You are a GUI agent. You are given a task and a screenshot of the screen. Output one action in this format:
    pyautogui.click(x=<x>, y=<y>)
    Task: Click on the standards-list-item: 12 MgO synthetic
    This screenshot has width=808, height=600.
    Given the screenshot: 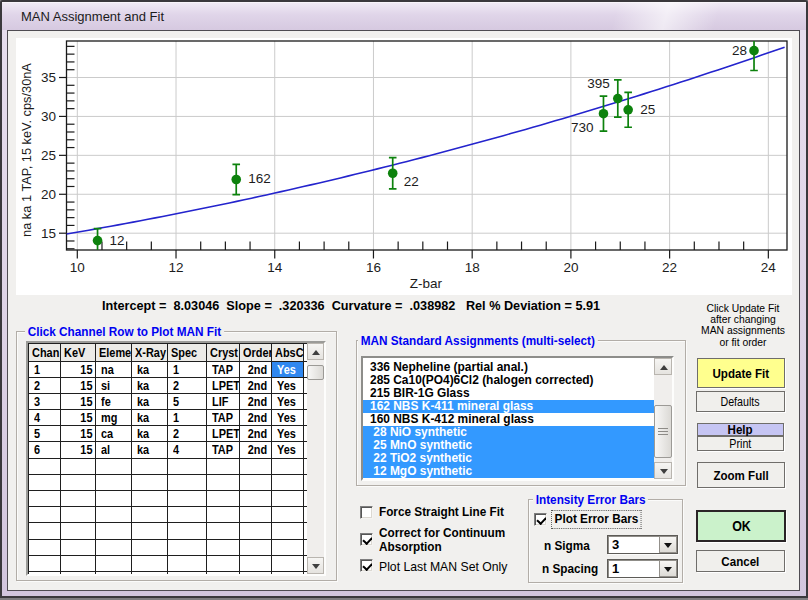 What is the action you would take?
    pyautogui.click(x=508, y=472)
    